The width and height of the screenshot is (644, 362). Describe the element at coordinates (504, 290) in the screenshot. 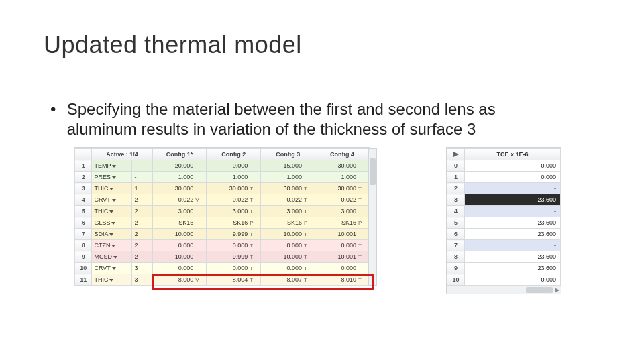

I see `tce-scrollbar: ▶` at that location.